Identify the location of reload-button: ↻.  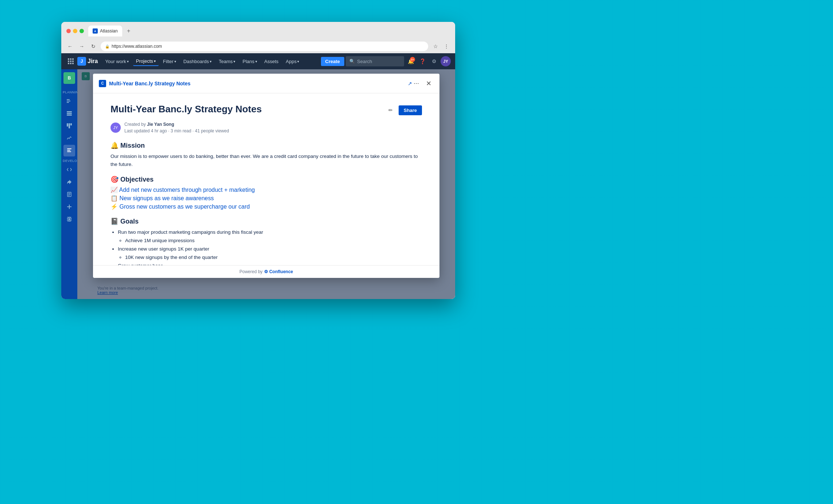
(93, 46).